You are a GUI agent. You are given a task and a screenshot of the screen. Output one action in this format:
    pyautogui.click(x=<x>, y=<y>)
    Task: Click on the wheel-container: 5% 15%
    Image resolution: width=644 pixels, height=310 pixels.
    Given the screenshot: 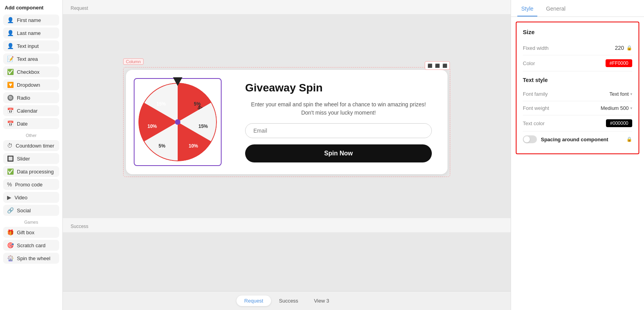 What is the action you would take?
    pyautogui.click(x=178, y=122)
    